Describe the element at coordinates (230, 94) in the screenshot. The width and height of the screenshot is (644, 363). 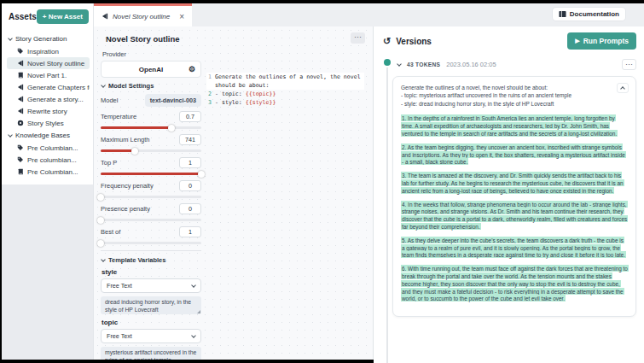
I see `editor-text: - topic:` at that location.